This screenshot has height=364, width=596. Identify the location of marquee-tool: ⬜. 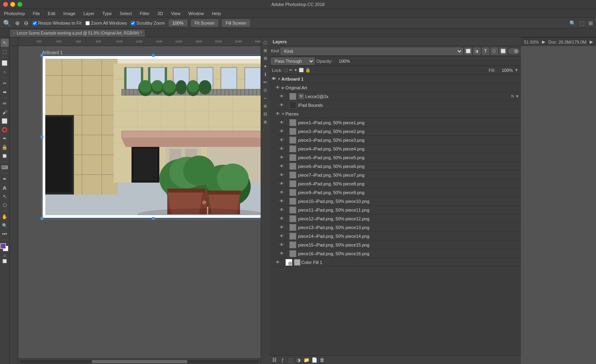
(5, 63).